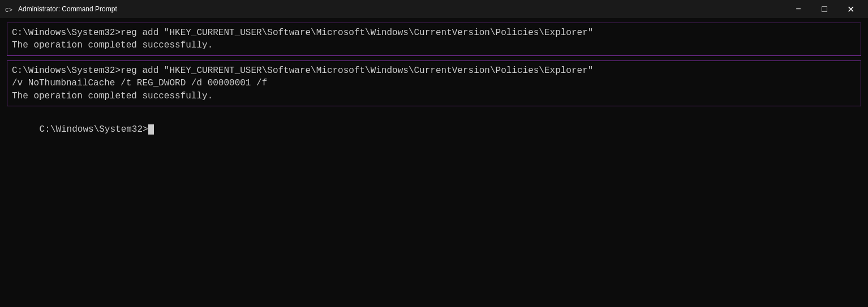 The height and width of the screenshot is (307, 868). I want to click on cursor, so click(151, 129).